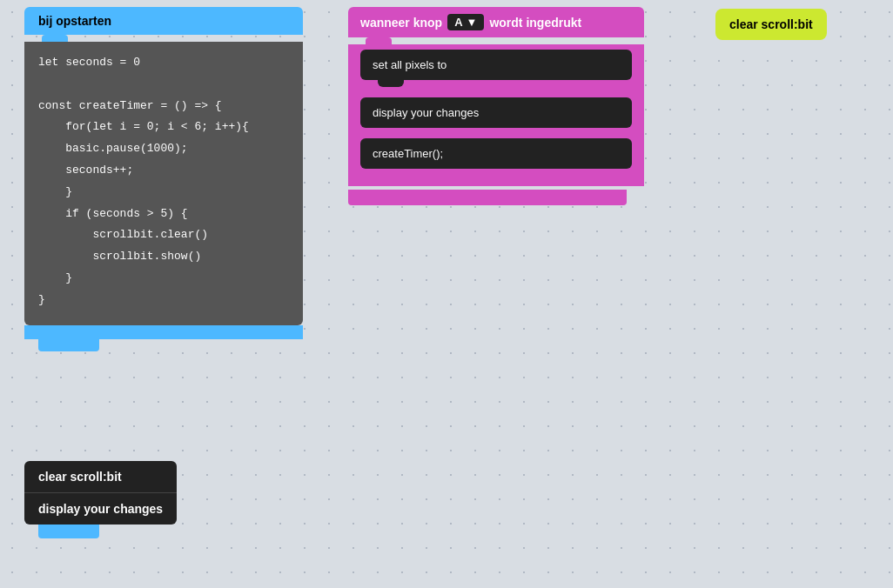  What do you see at coordinates (101, 477) in the screenshot?
I see `clear-scrollbit-bottom-block: clear scroll:bit` at bounding box center [101, 477].